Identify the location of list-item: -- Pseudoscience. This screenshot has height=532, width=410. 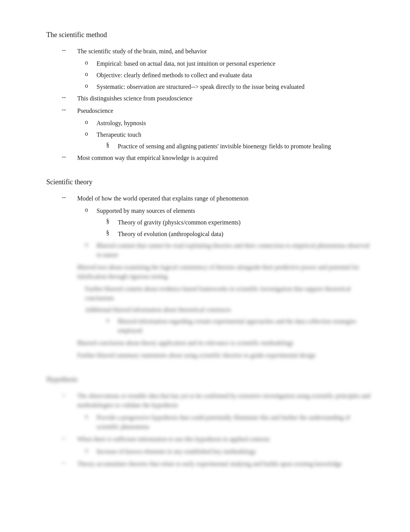
(209, 111).